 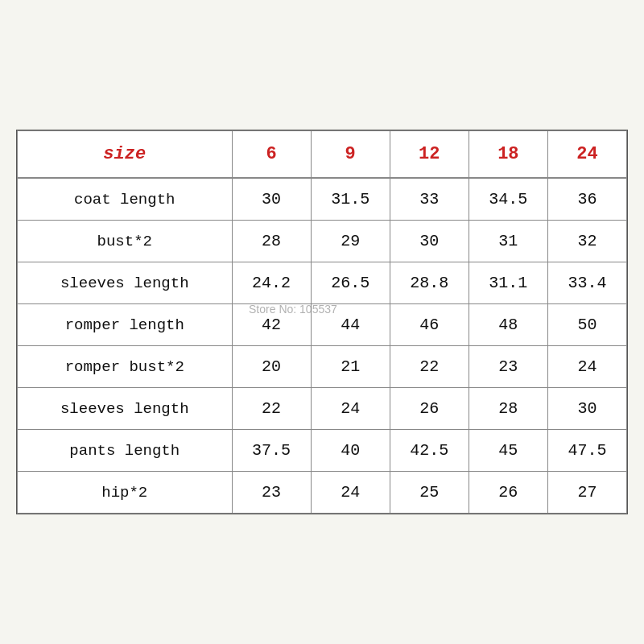 What do you see at coordinates (350, 451) in the screenshot?
I see `cell-value: 40` at bounding box center [350, 451].